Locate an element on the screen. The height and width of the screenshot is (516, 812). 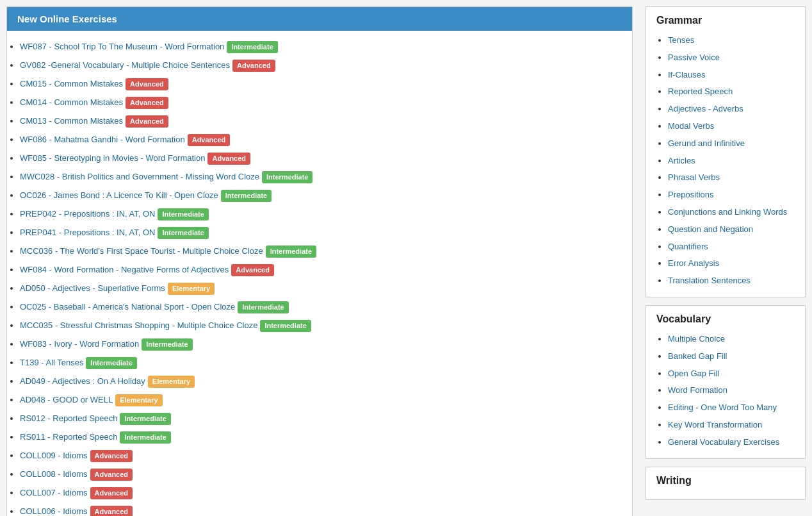
grammar-section: Grammar TensesPassive VoiceIf-ClausesRep… is located at coordinates (726, 152).